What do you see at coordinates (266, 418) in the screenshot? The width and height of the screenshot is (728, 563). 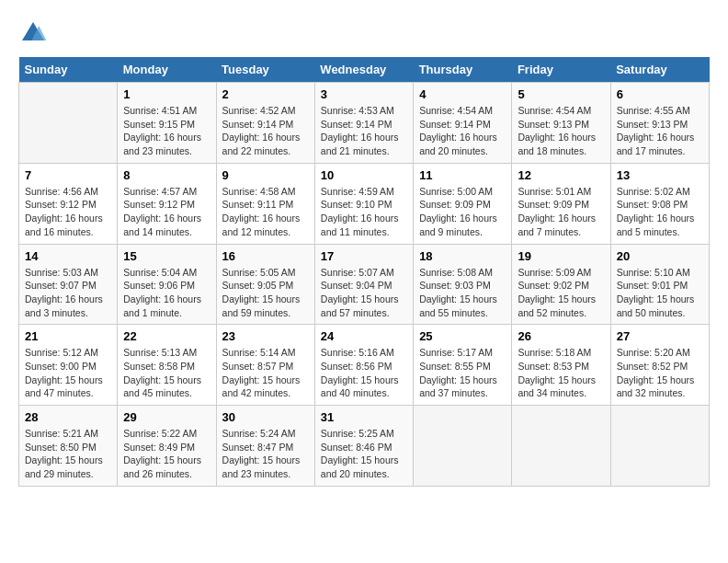 I see `day-number: 30` at bounding box center [266, 418].